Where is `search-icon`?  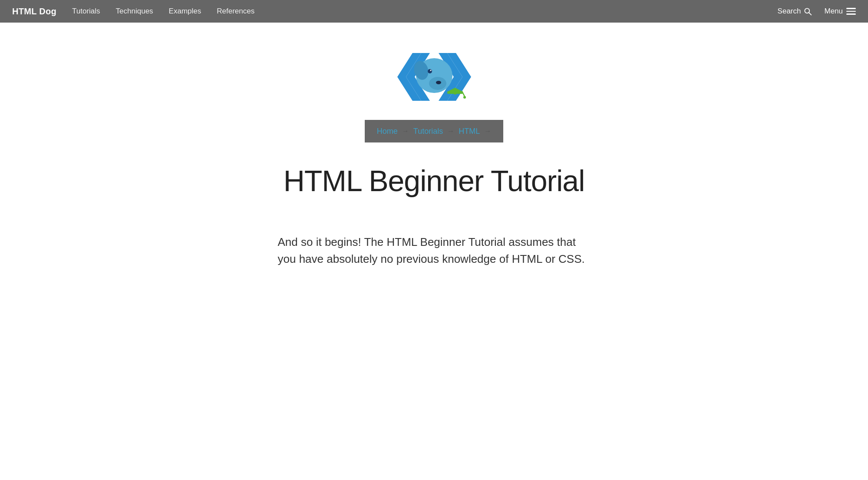 search-icon is located at coordinates (808, 11).